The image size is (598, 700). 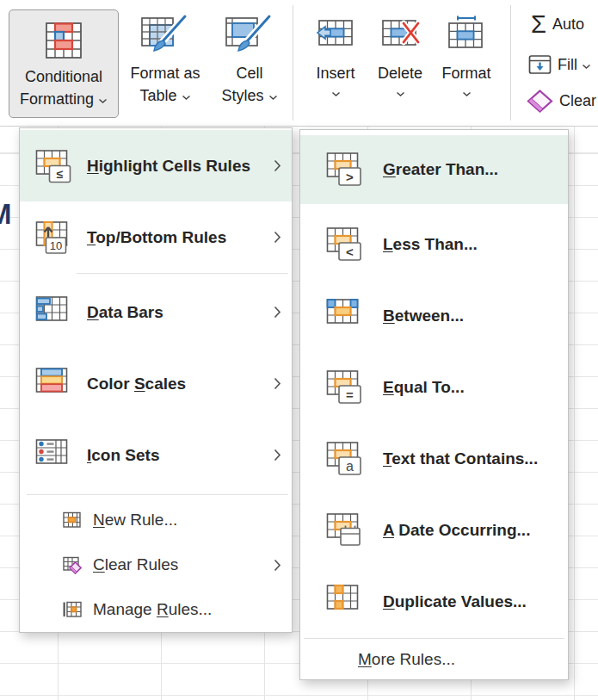 What do you see at coordinates (250, 34) in the screenshot?
I see `cell-styles-icon` at bounding box center [250, 34].